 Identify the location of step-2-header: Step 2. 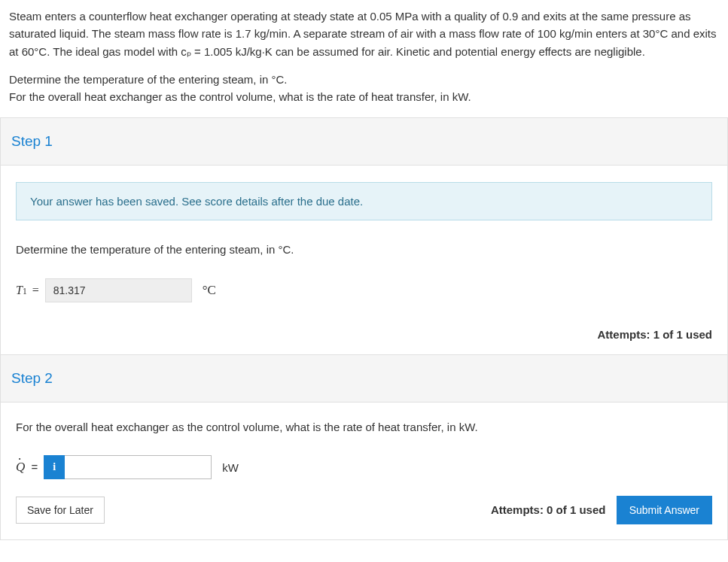
(364, 379).